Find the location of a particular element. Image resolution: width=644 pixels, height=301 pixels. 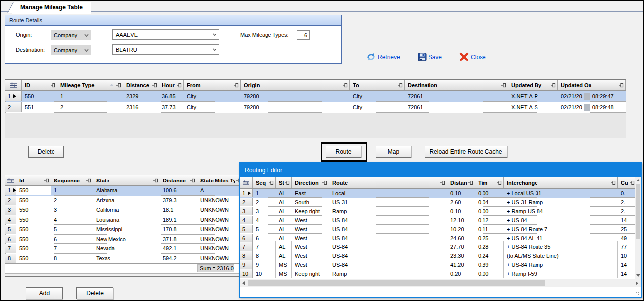

table-row: 15501232936.85City79280City72861X.NET-A-… is located at coordinates (316, 96).